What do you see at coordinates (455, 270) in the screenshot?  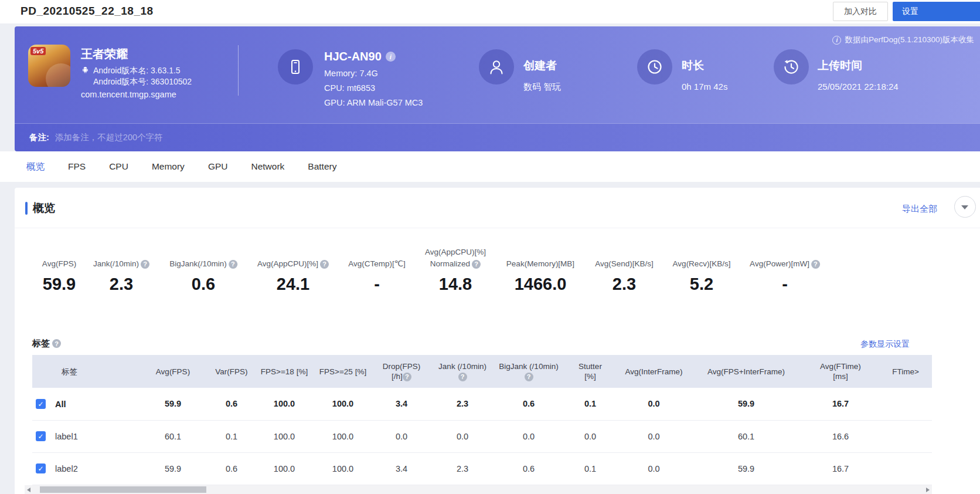 I see `stat-item: Avg(AppCPU)[%]Normalized?14.8` at bounding box center [455, 270].